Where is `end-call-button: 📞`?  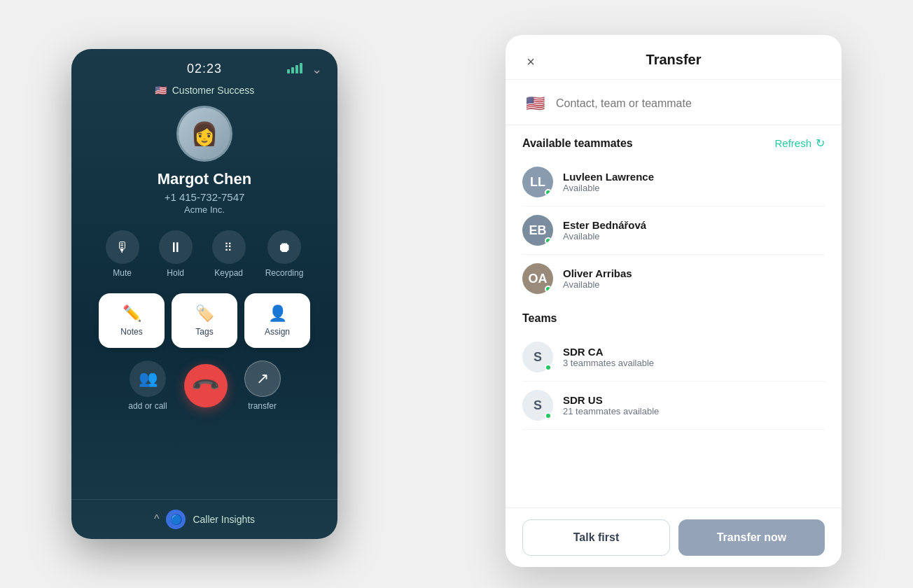 end-call-button: 📞 is located at coordinates (206, 386).